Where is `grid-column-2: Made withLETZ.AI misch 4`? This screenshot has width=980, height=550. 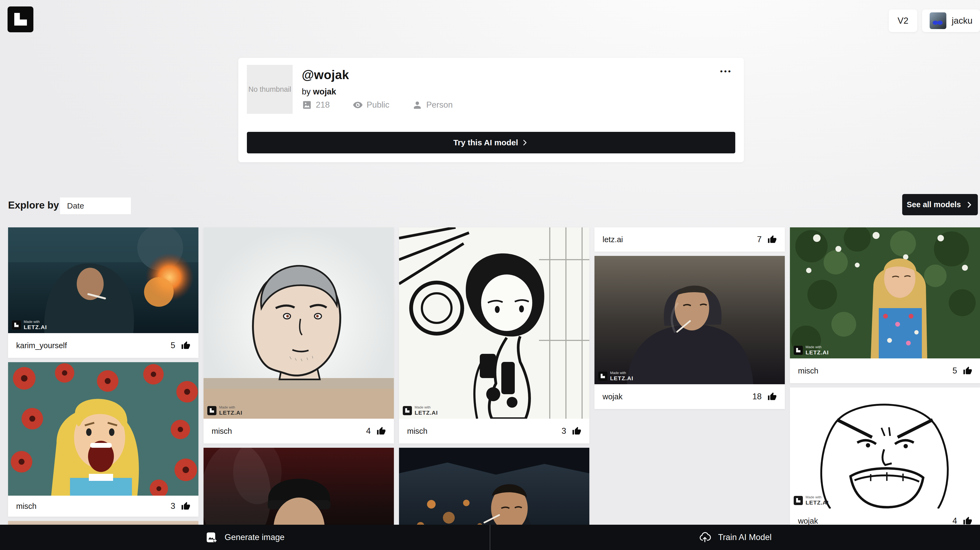 grid-column-2: Made withLETZ.AI misch 4 is located at coordinates (299, 388).